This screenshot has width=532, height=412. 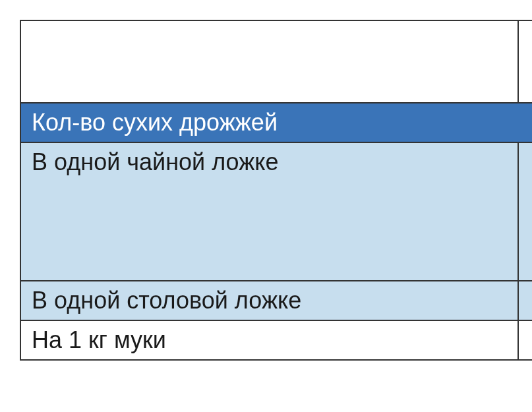 What do you see at coordinates (277, 301) in the screenshot?
I see `table-row: В одной столовой ложке` at bounding box center [277, 301].